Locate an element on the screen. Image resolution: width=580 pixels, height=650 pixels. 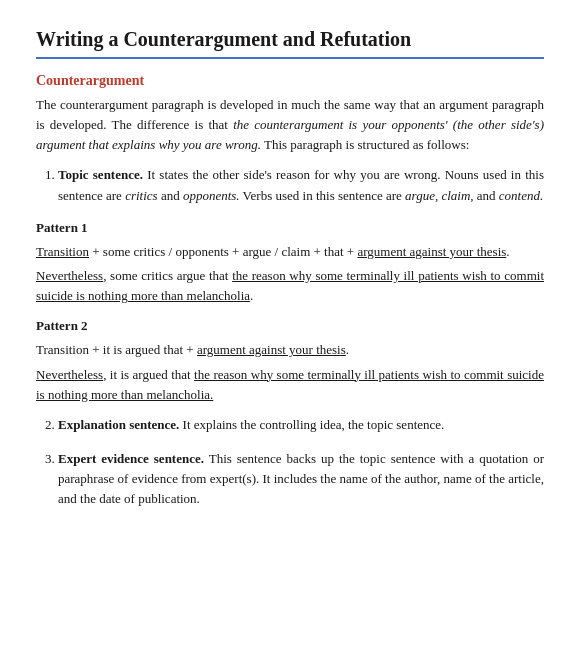
pattern-1-label: Pattern 1 is located at coordinates (290, 228).